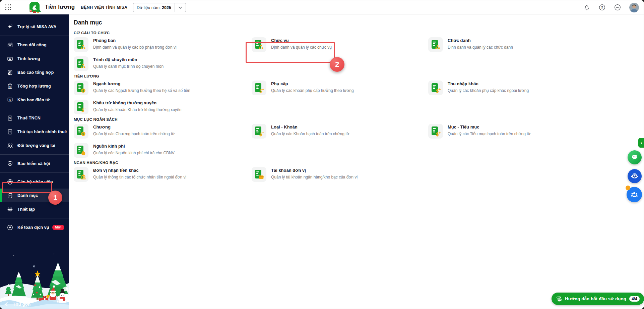  Describe the element at coordinates (635, 157) in the screenshot. I see `chat-support-button` at that location.